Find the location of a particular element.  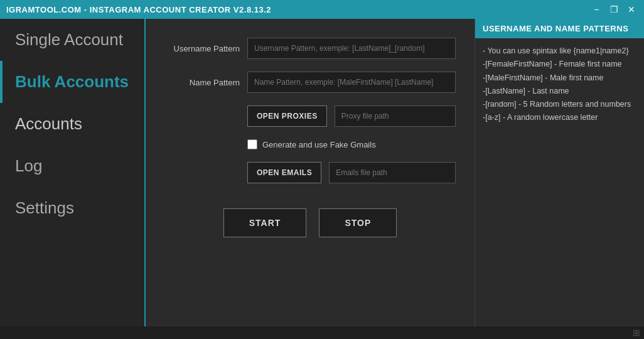

emails-row: OPEN EMAILS is located at coordinates (310, 173).